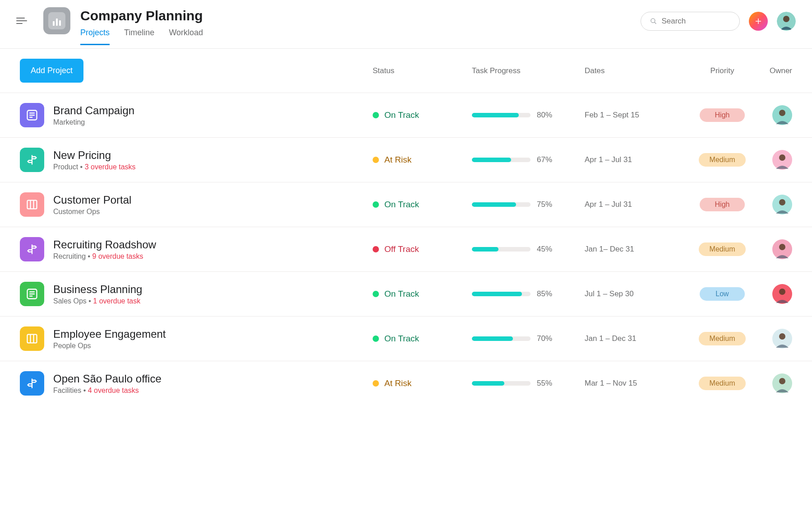  What do you see at coordinates (544, 294) in the screenshot?
I see `progress-percent: 85%` at bounding box center [544, 294].